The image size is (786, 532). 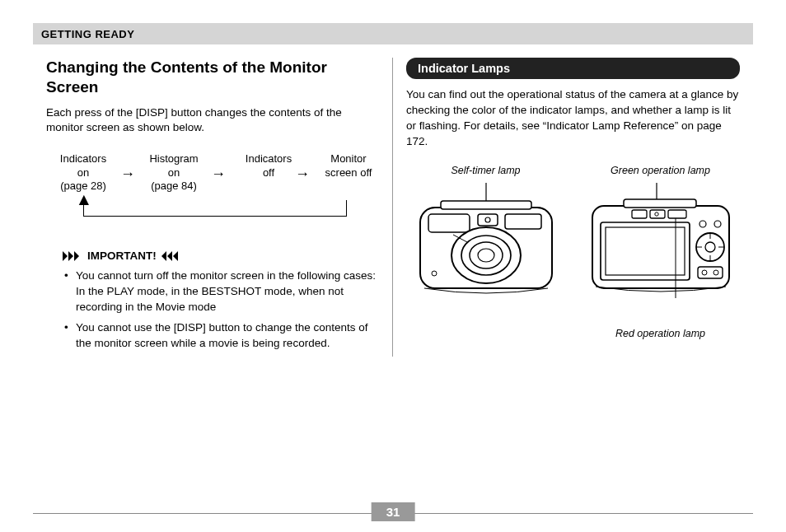 I want to click on disp-flow-diagram: Indicators on (page 28) → Histogram on (…, so click(x=213, y=189).